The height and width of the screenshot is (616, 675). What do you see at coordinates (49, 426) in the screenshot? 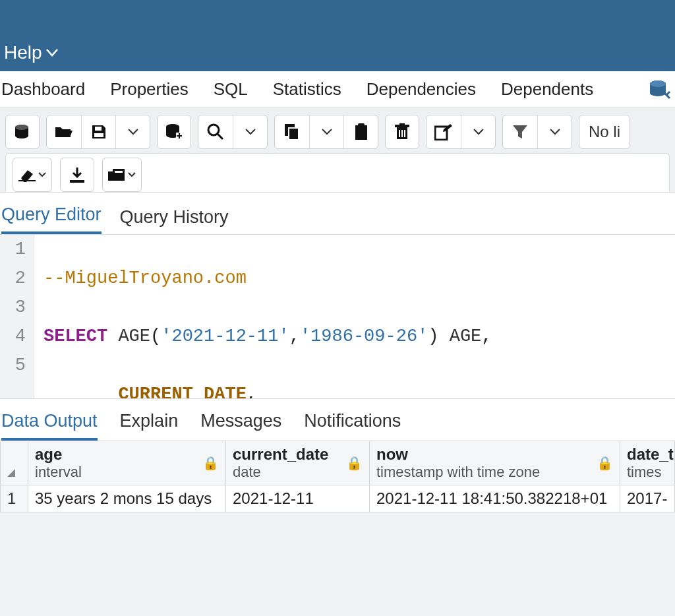
I see `tab-data-output: Data Output` at bounding box center [49, 426].